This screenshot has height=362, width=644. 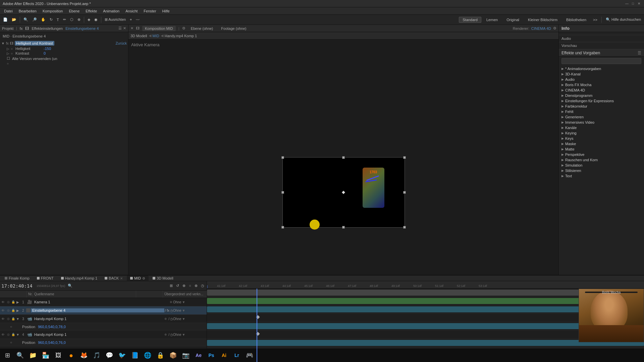 I want to click on layer-1-collapse: ▶, so click(x=18, y=302).